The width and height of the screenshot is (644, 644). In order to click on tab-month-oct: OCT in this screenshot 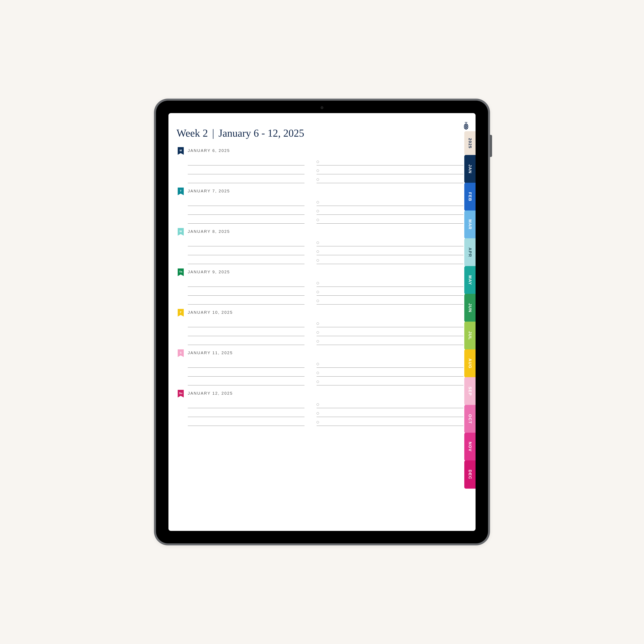, I will do `click(470, 419)`.